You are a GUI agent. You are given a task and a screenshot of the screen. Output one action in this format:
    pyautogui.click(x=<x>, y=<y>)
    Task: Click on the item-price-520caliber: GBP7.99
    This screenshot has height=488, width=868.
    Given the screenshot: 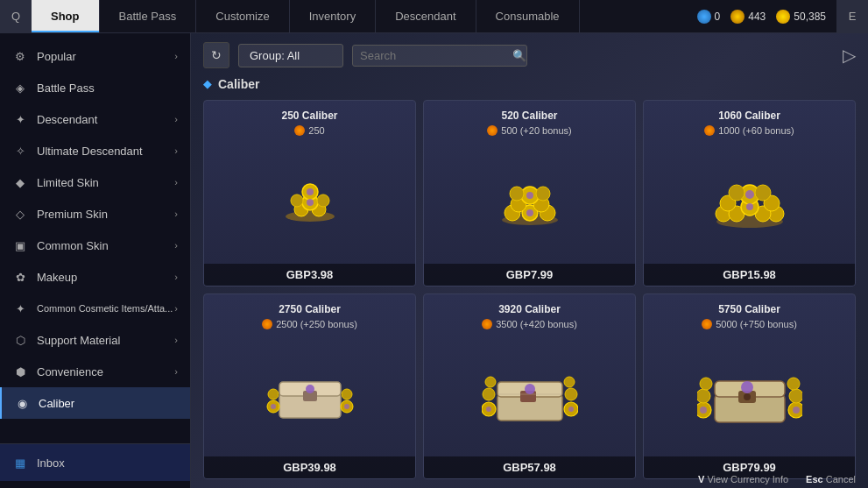 What is the action you would take?
    pyautogui.click(x=529, y=275)
    